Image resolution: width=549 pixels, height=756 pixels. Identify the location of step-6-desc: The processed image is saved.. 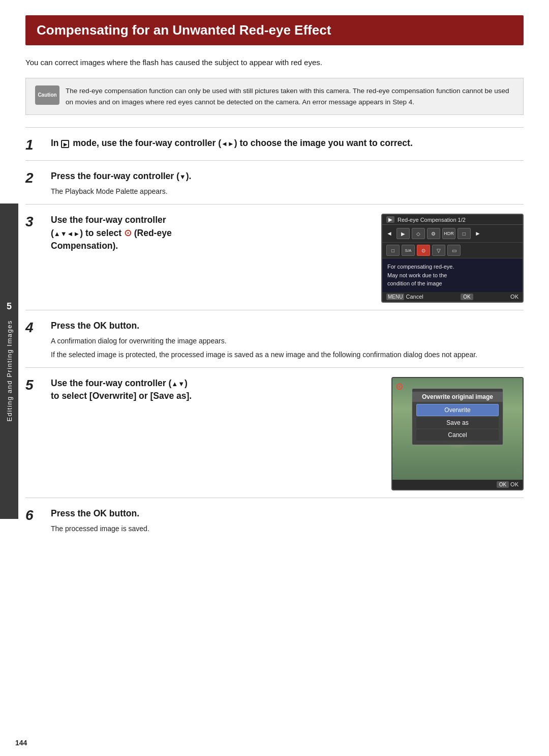
(287, 529).